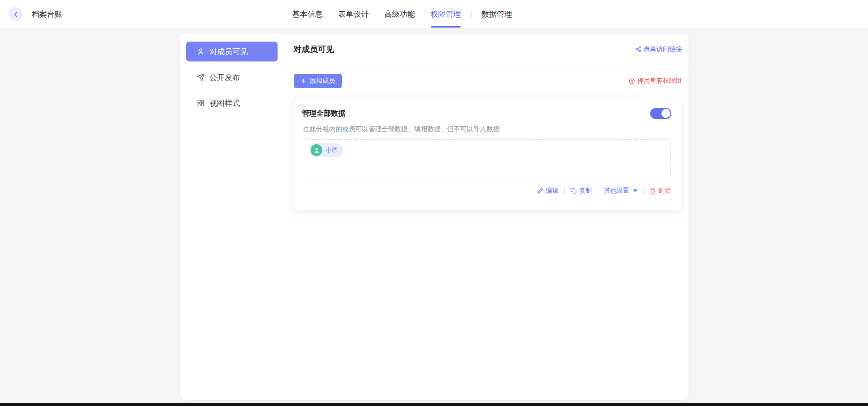 The image size is (868, 406). Describe the element at coordinates (201, 77) in the screenshot. I see `send-icon` at that location.